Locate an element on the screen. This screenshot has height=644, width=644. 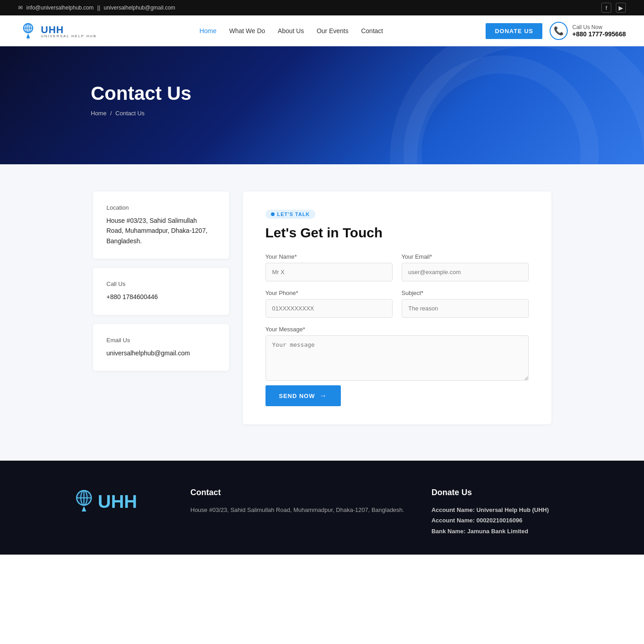
logo-icon is located at coordinates (28, 31).